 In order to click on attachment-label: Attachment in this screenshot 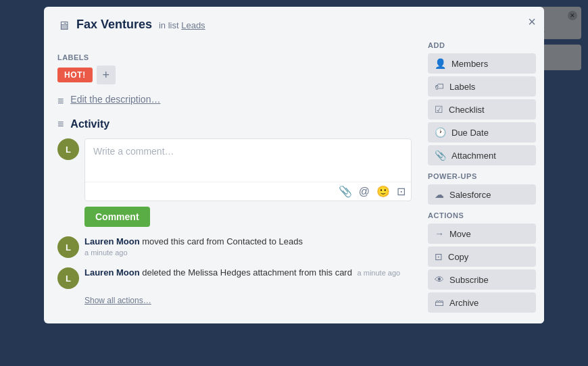, I will do `click(474, 155)`.